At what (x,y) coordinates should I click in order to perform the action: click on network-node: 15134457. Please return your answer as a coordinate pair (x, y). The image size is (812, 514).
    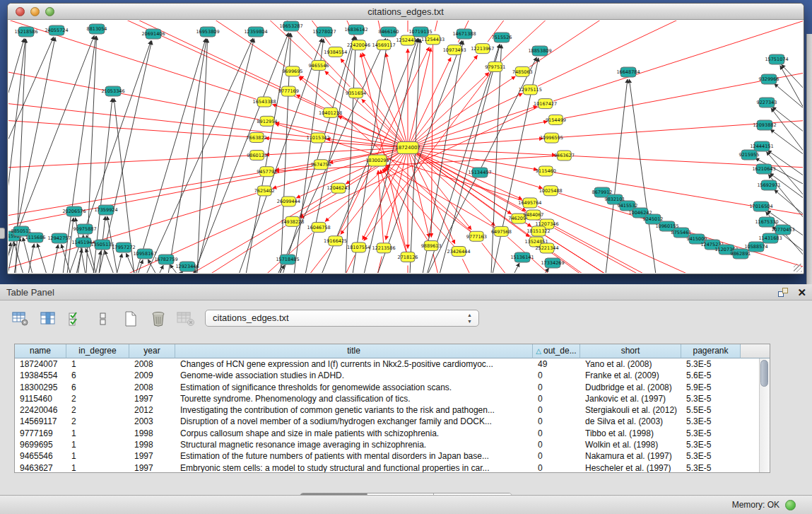
    Looking at the image, I should click on (479, 173).